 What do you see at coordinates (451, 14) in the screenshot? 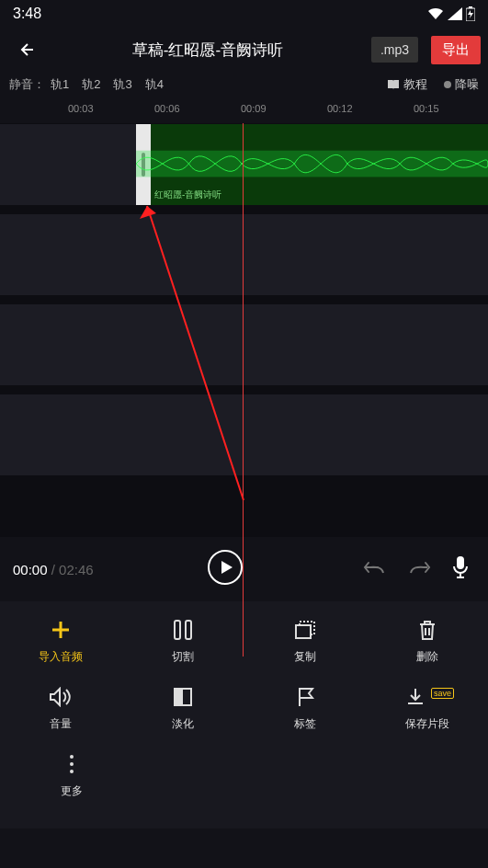
I see `status-icons` at bounding box center [451, 14].